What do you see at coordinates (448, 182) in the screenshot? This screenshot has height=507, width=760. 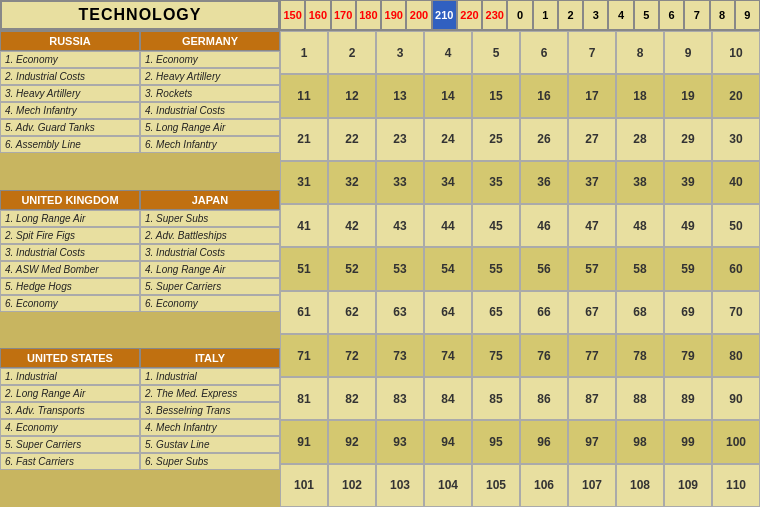 I see `num-cell-34: 34` at bounding box center [448, 182].